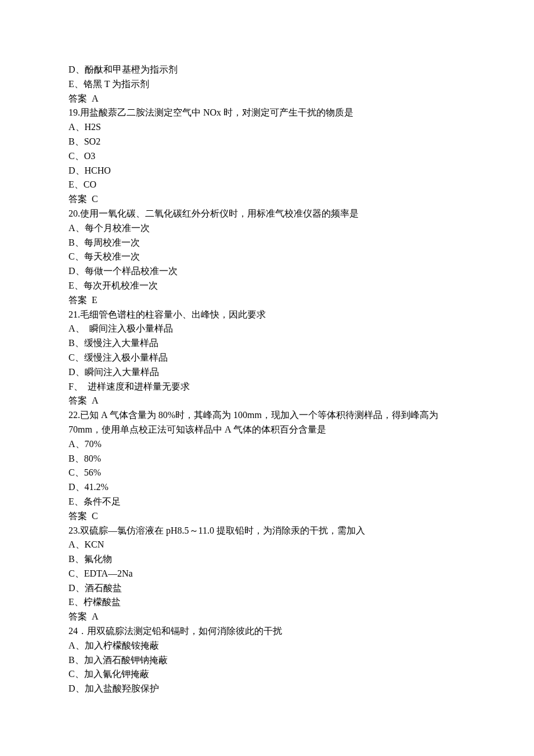  I want to click on text-line: A、 瞬间注入极小量样品, so click(267, 329).